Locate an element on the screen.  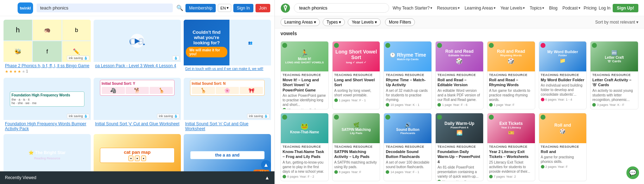
resource-title: Letter Craft Activity – 'B' Cards is located at coordinates (614, 82).